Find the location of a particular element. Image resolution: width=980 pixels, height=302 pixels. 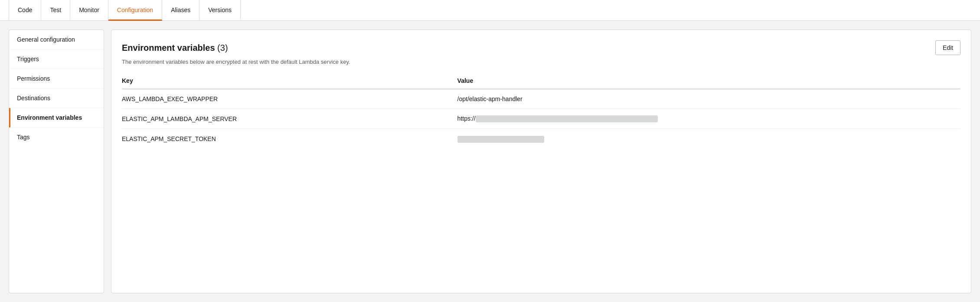

table-row: ELASTIC_APM_SECRET_TOKEN is located at coordinates (541, 139).